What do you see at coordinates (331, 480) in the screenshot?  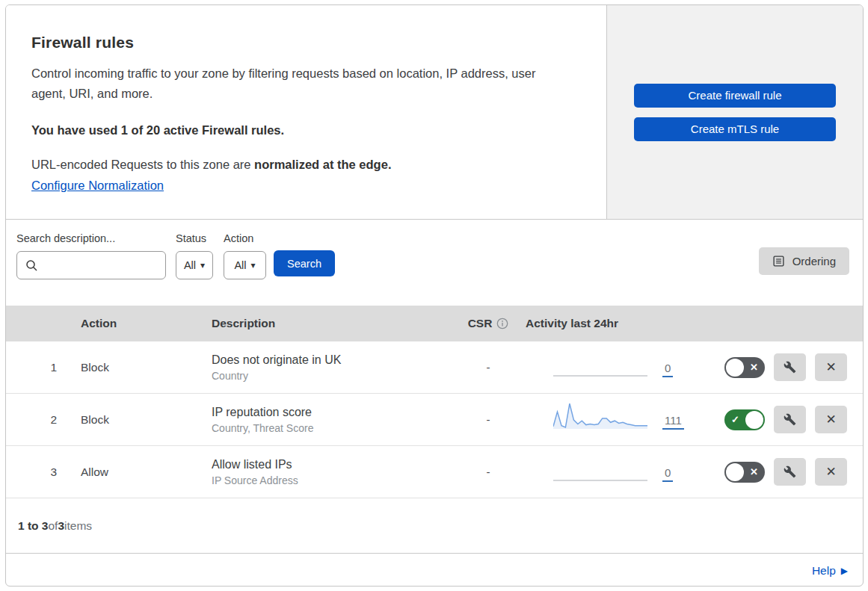 I see `rule-criteria: IP Source Address` at bounding box center [331, 480].